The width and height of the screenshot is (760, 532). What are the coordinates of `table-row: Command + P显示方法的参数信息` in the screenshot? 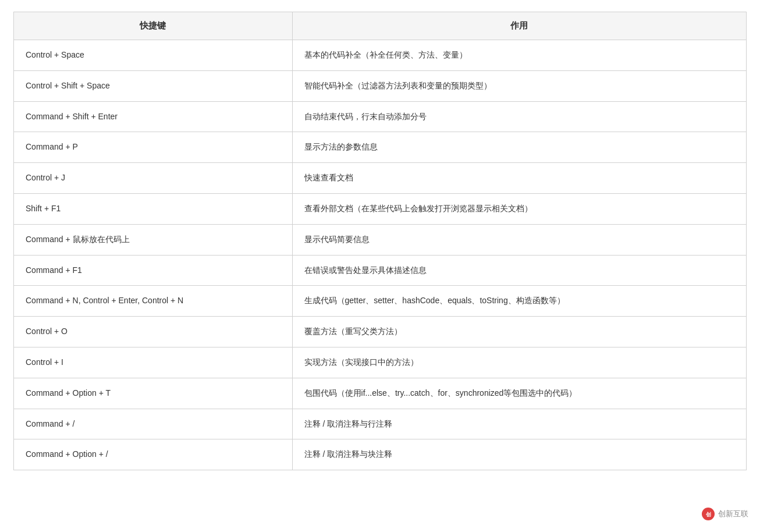 It's located at (380, 148).